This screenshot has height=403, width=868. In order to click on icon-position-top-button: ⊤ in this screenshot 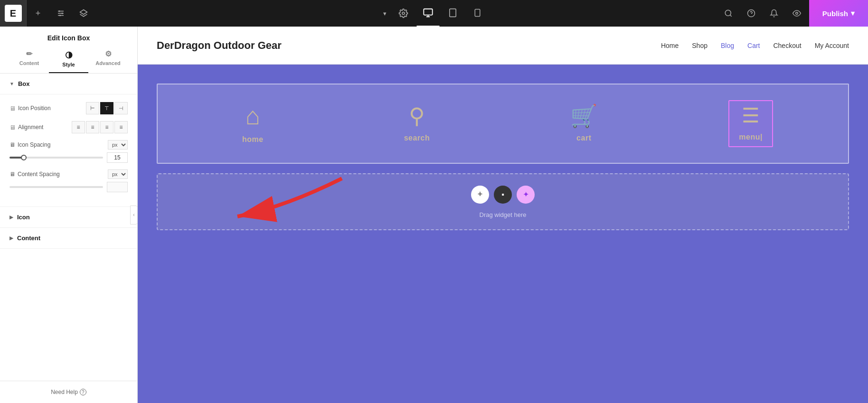, I will do `click(107, 108)`.